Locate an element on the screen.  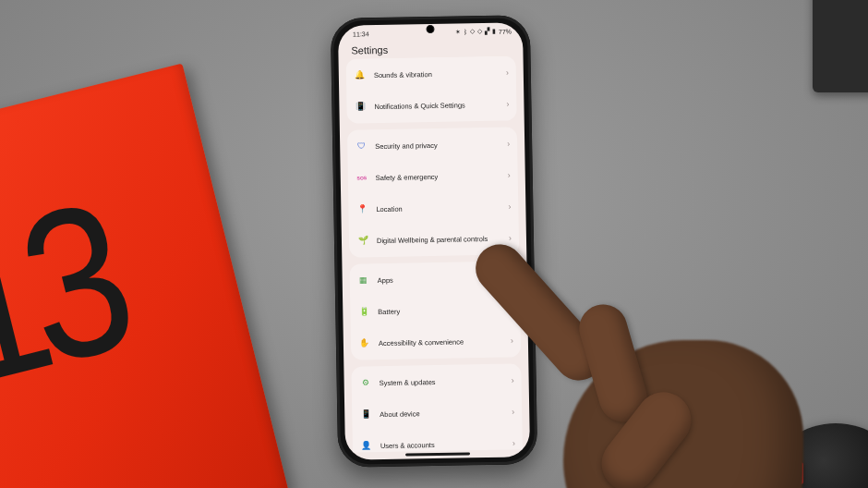
settings-row: 👤Users & accounts› is located at coordinates (438, 440).